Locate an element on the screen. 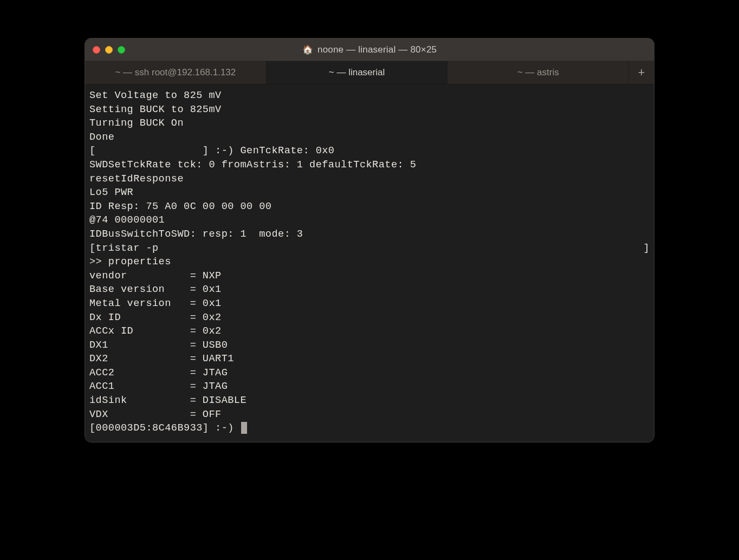  prompt-line: [000003D5:8C46B933] :-) is located at coordinates (370, 428).